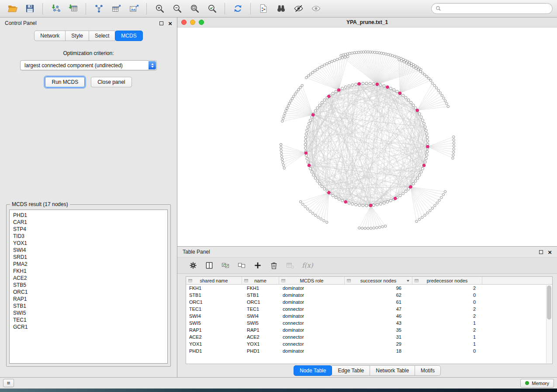 This screenshot has height=392, width=557. I want to click on table-row: SWI5SWI5connector431, so click(369, 323).